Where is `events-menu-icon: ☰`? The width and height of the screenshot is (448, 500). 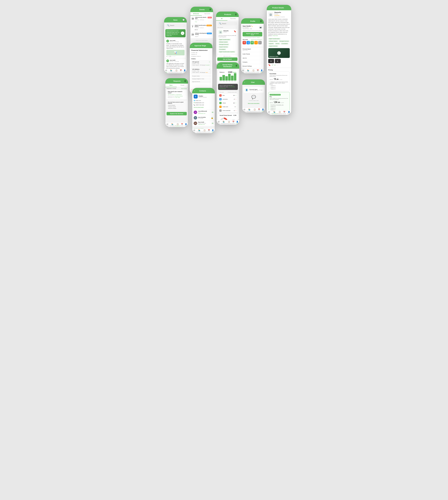
events-menu-icon: ☰ is located at coordinates (210, 10).